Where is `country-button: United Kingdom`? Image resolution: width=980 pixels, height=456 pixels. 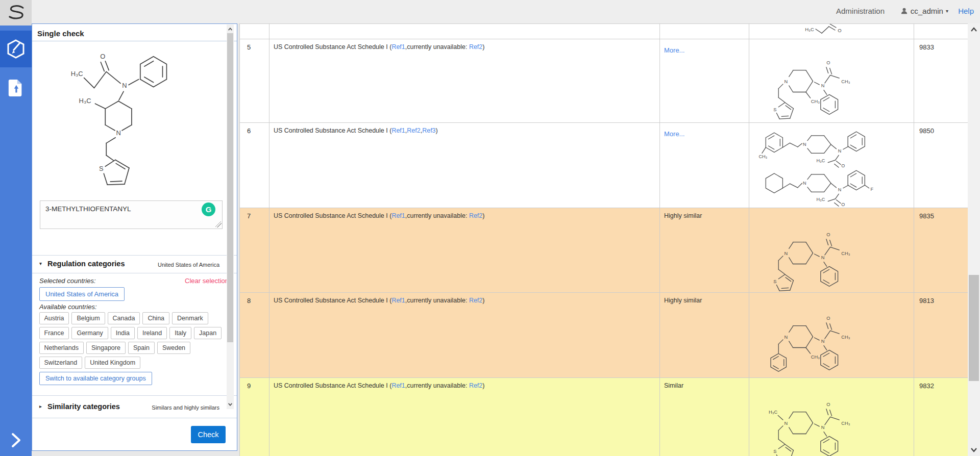
country-button: United Kingdom is located at coordinates (112, 363).